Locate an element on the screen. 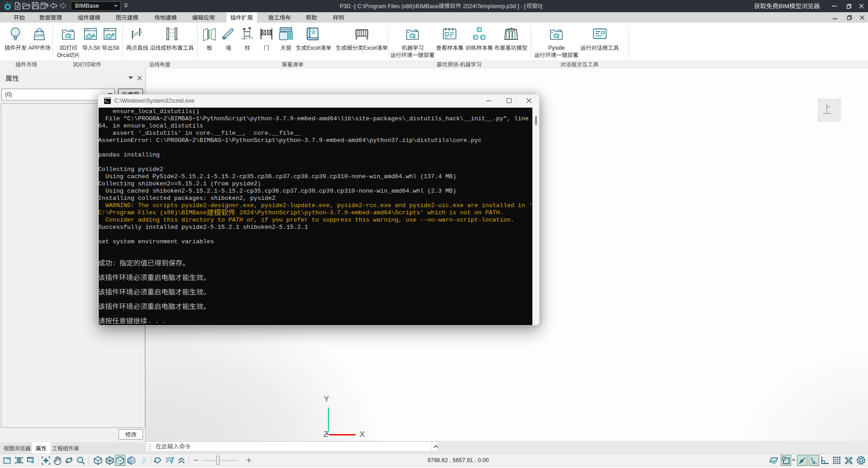  svg-text: Orca is located at coordinates (63, 55).